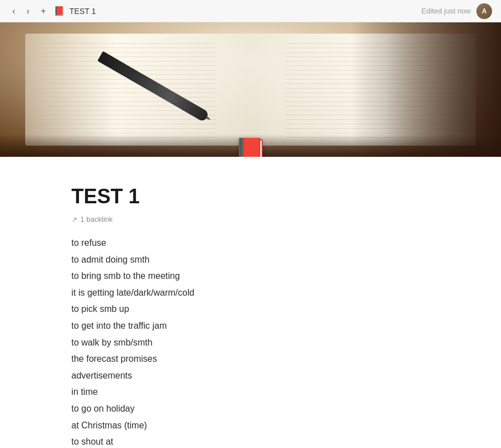 This screenshot has width=501, height=448. What do you see at coordinates (251, 426) in the screenshot?
I see `list-item: at Christmas (time)` at bounding box center [251, 426].